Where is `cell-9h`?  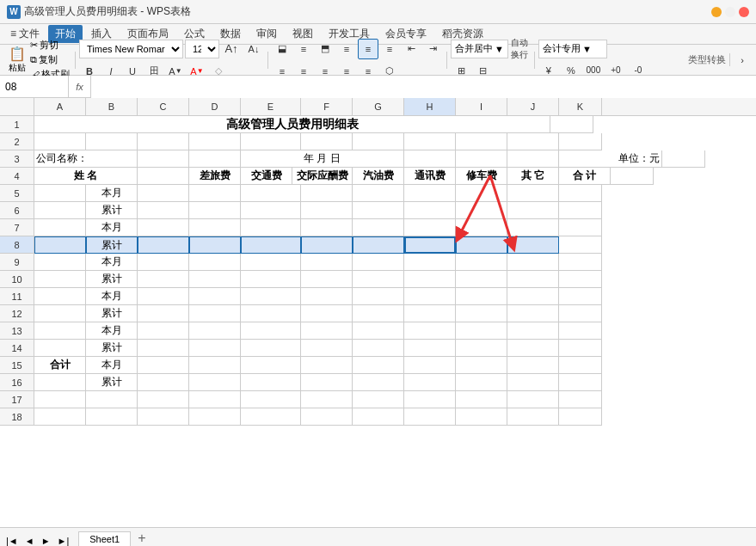 cell-9h is located at coordinates (430, 262).